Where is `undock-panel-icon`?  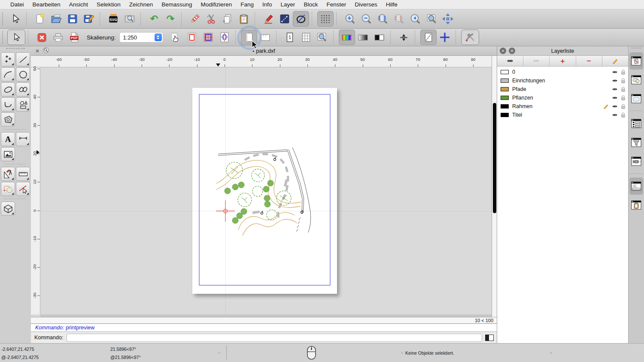 undock-panel-icon is located at coordinates (512, 51).